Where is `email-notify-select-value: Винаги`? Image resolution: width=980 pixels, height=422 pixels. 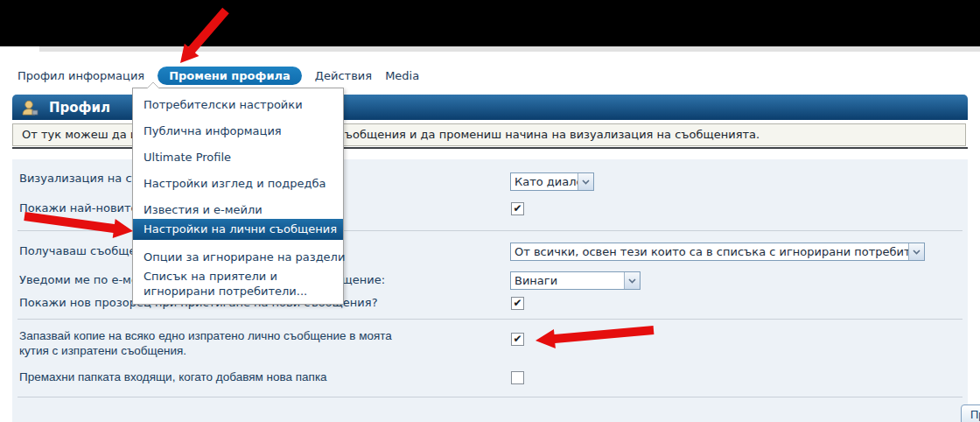 email-notify-select-value: Винаги is located at coordinates (569, 280).